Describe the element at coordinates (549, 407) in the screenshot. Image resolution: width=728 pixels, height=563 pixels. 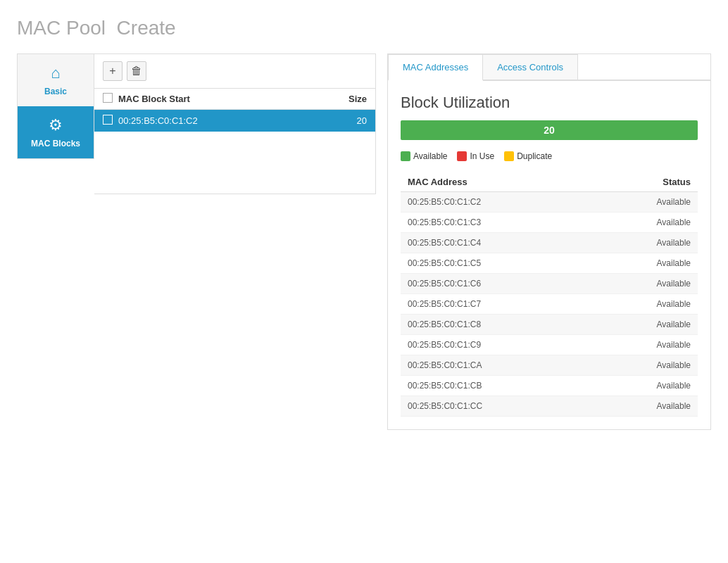
I see `address-table-row: 00:25:B5:C0:C1:CCAvailable` at that location.